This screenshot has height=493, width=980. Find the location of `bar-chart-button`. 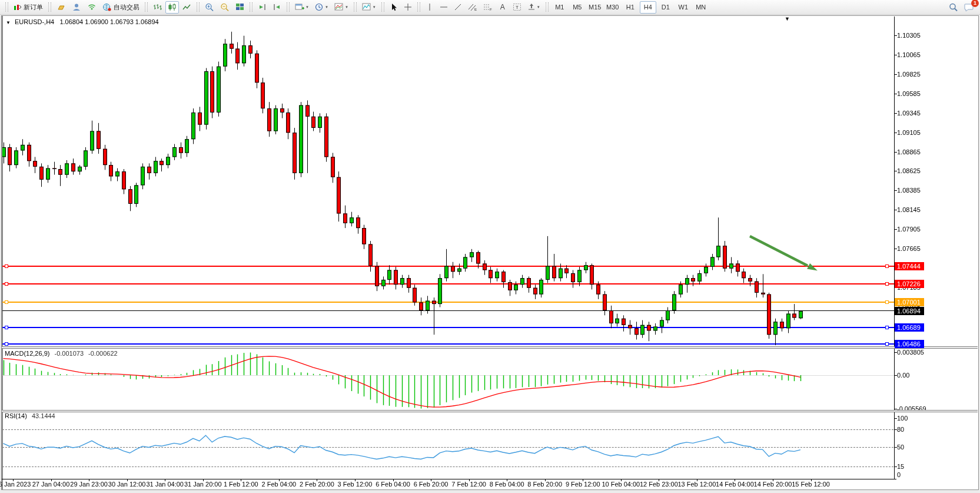

bar-chart-button is located at coordinates (158, 7).